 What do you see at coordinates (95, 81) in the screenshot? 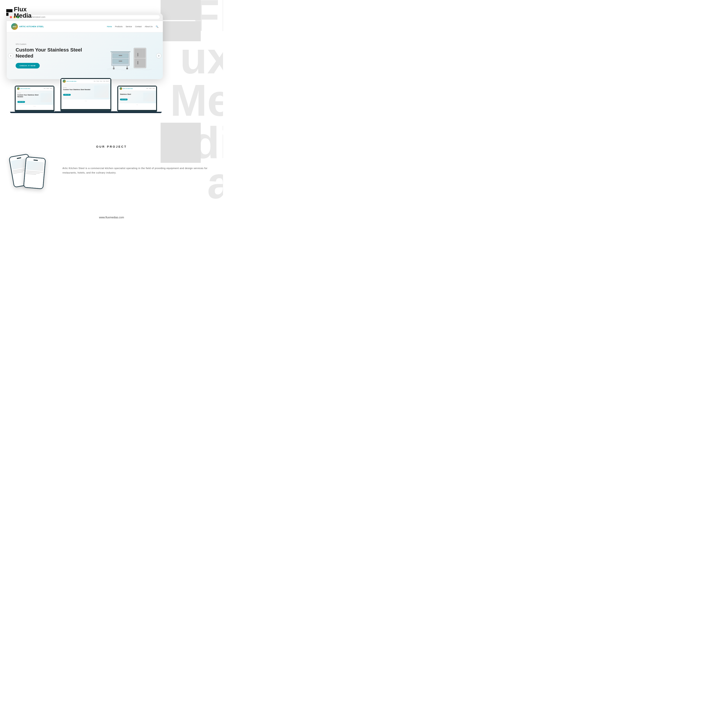
I see `mini-nav-home-center: Home` at bounding box center [95, 81].